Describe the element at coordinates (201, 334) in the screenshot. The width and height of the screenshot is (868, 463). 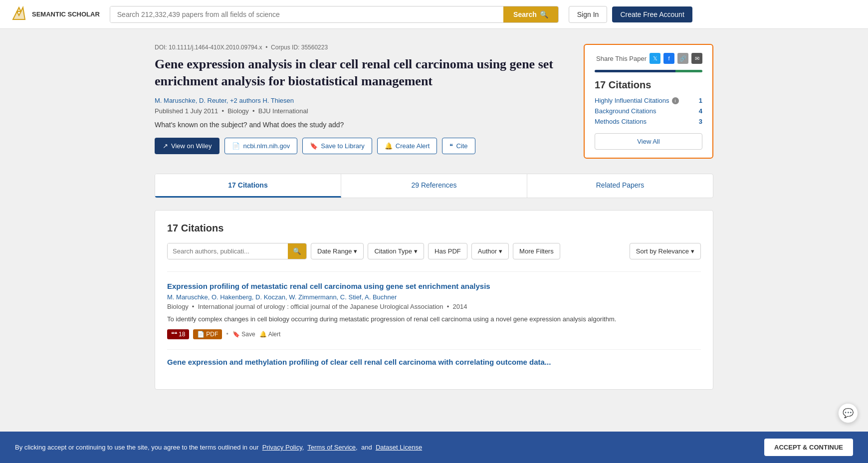
I see `pdf-icon: 📄` at that location.